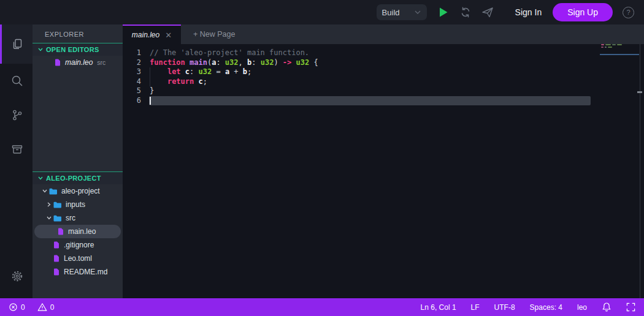 This screenshot has width=644, height=316. I want to click on tree-item-inputs: inputs, so click(77, 205).